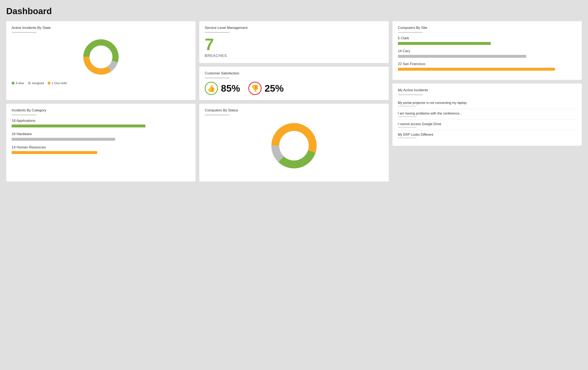  What do you see at coordinates (101, 134) in the screenshot?
I see `cat-hardware-label: 16 Hardware` at bounding box center [101, 134].